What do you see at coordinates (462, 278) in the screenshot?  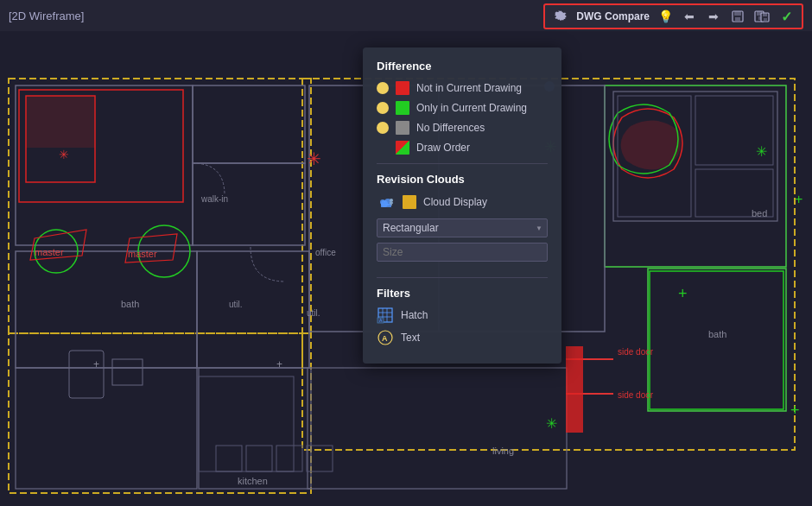 I see `divider2` at bounding box center [462, 278].